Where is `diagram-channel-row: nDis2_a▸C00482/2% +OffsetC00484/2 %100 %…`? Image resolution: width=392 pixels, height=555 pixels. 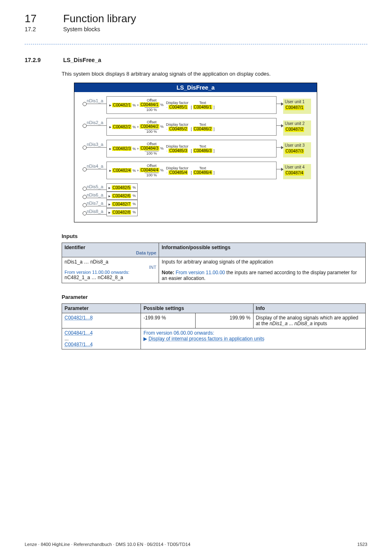 diagram-channel-row: nDis2_a▸C00482/2% +OffsetC00484/2 %100 %… is located at coordinates (197, 127).